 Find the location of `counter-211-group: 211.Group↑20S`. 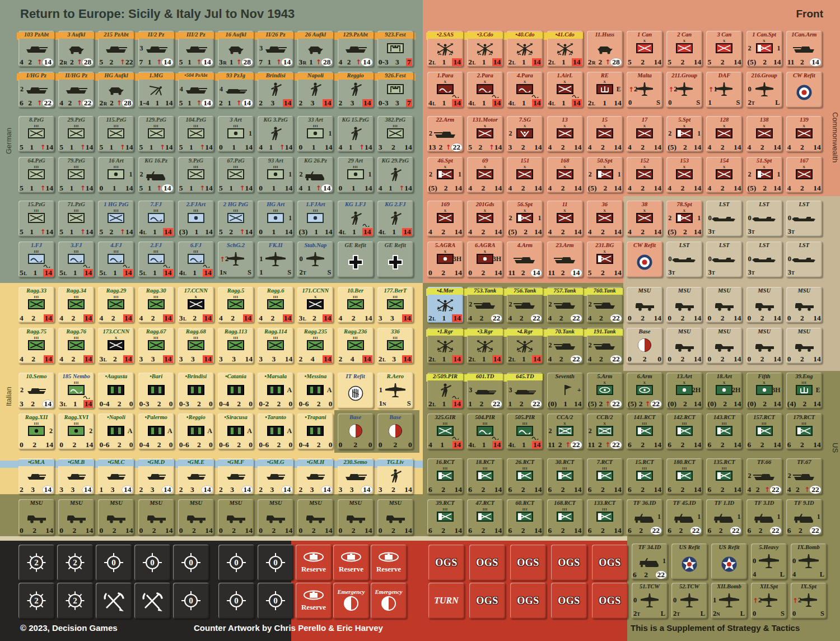

counter-211-group: 211.Group↑20S is located at coordinates (684, 90).